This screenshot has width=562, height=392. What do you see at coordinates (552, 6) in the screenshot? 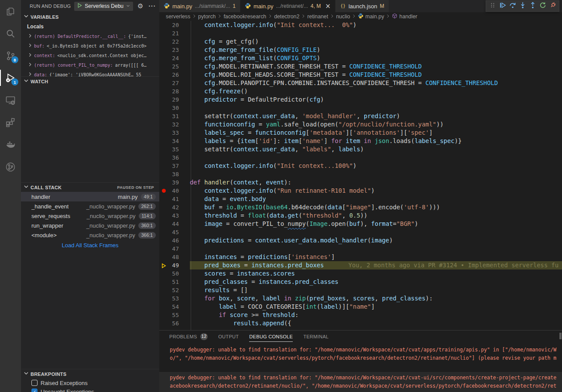
I see `disconnect-button` at bounding box center [552, 6].